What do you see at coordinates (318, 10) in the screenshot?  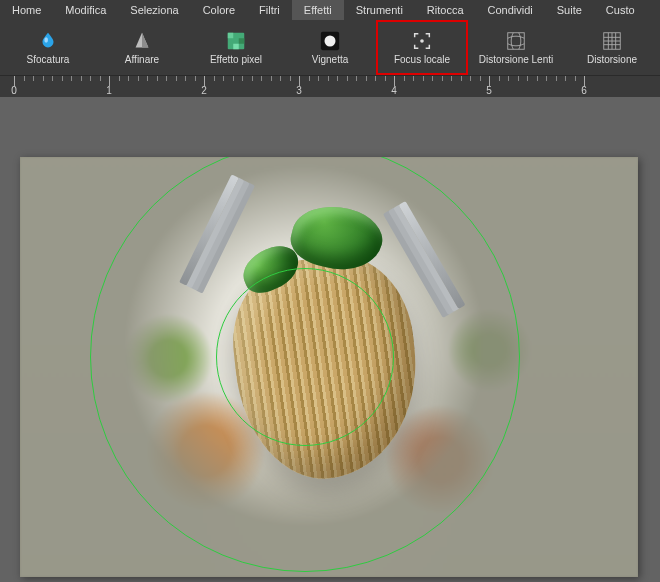 I see `menu-item-effetti: Effetti` at bounding box center [318, 10].